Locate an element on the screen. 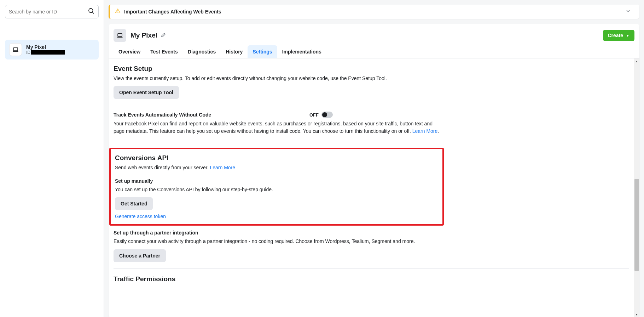  manual-setup-desc: You can set up the Conversions API by fo… is located at coordinates (277, 189).